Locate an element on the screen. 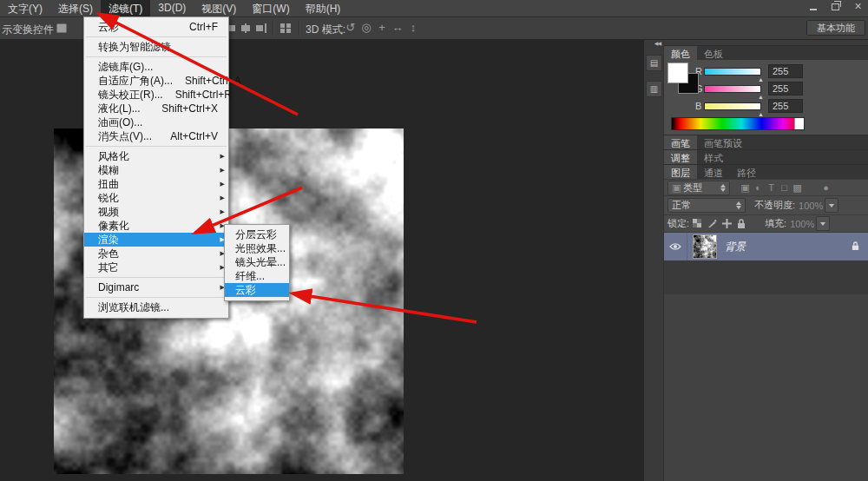 Image resolution: width=868 pixels, height=481 pixels. submenu-item-lens-flare: 镜头光晕... is located at coordinates (257, 262).